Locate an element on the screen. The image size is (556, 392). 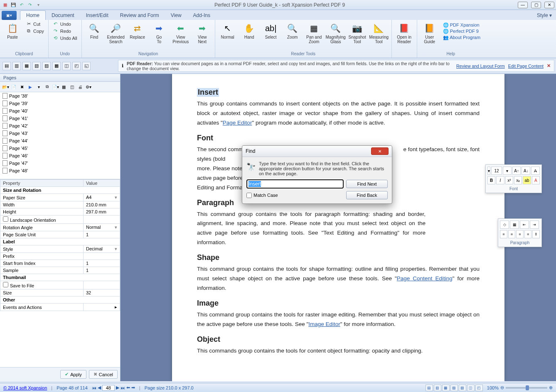
sbt-1: 📂▾ is located at coordinates (5, 87).